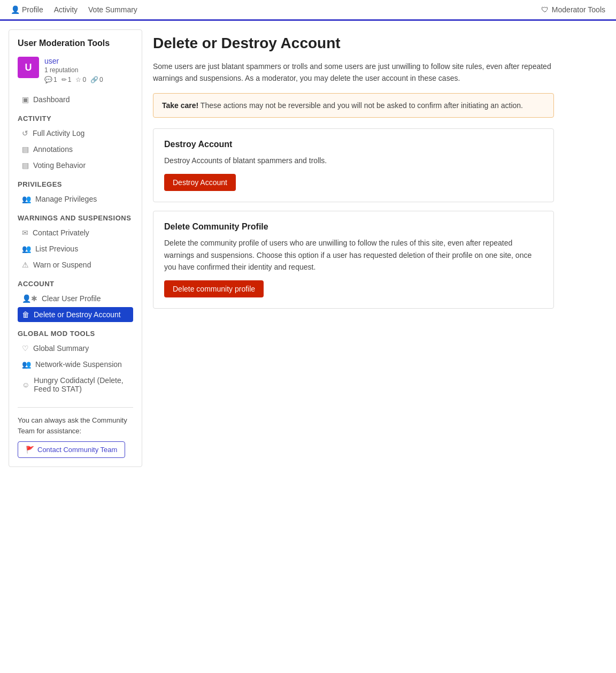 The height and width of the screenshot is (673, 616). I want to click on top-nav-left: 👤 Profile Activity Vote Summary, so click(74, 10).